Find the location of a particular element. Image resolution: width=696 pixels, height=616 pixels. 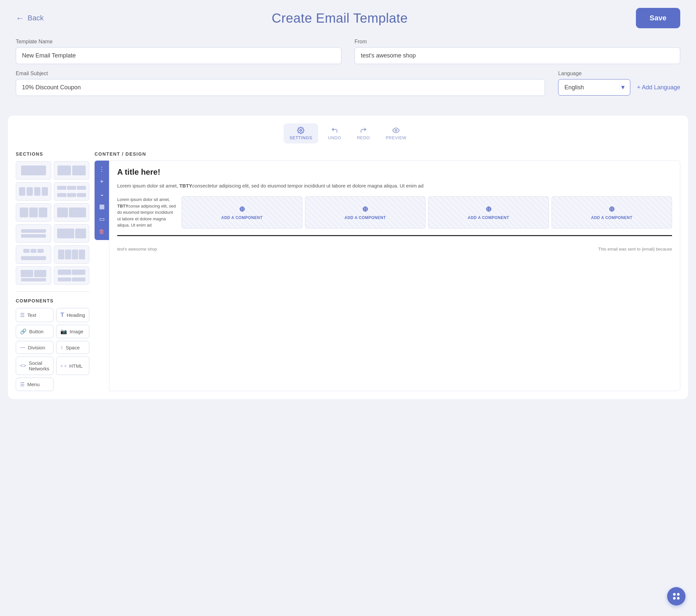

plus-icon-3: ⊕ is located at coordinates (489, 209).